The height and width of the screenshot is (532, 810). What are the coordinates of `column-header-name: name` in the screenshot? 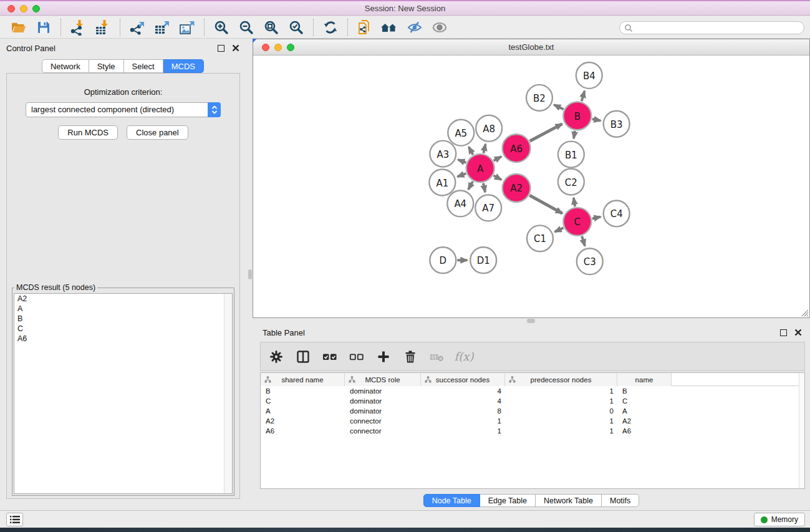 It's located at (645, 379).